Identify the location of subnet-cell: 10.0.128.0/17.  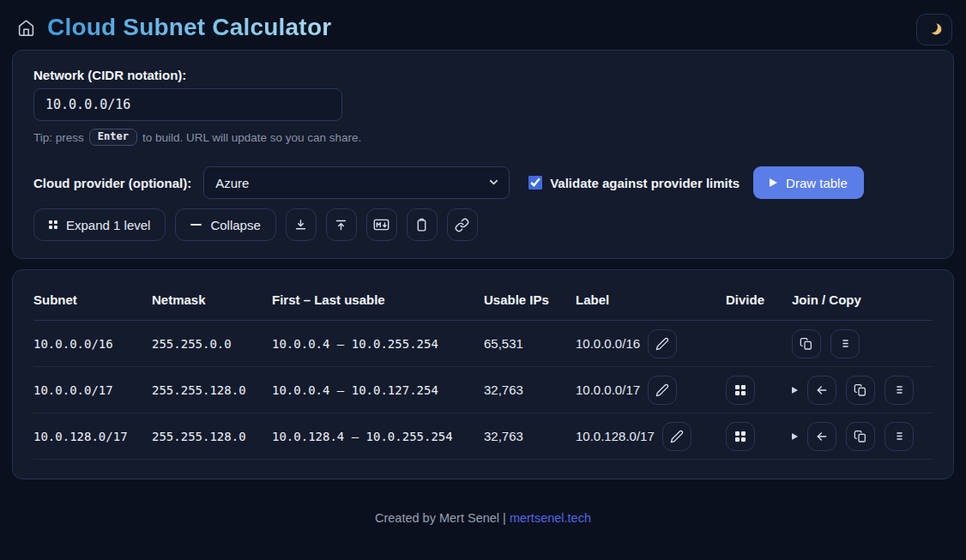
(93, 437).